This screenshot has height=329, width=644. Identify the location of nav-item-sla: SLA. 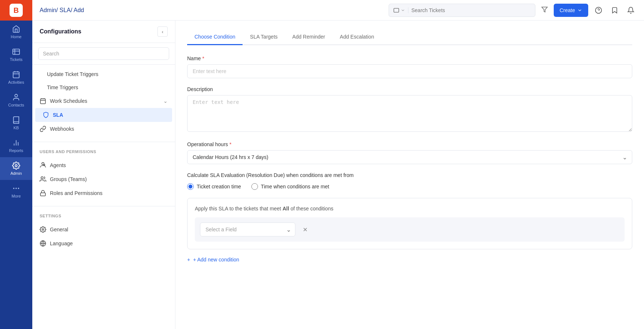
(103, 115).